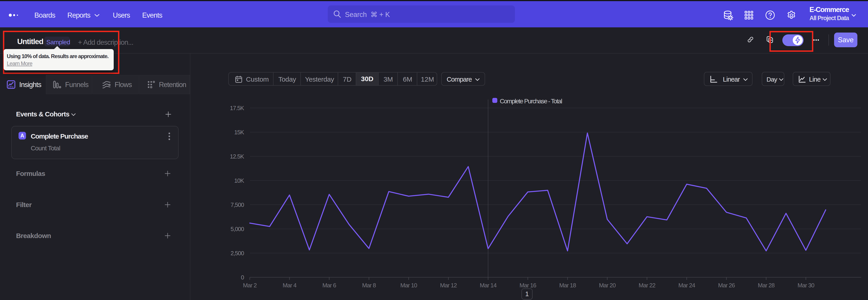  I want to click on svg-text: 17.5K, so click(237, 108).